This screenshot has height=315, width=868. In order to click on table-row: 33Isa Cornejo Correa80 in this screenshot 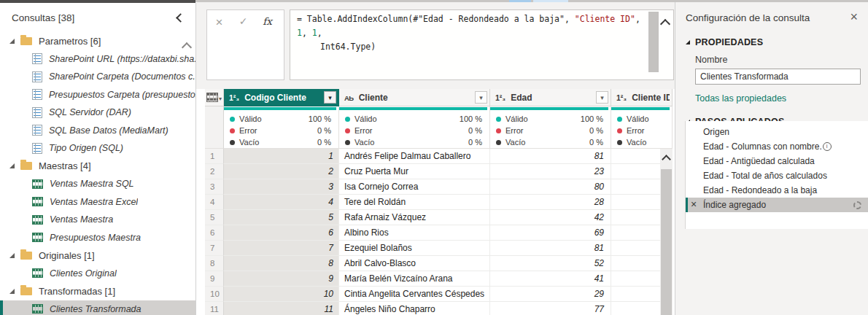, I will do `click(439, 187)`.